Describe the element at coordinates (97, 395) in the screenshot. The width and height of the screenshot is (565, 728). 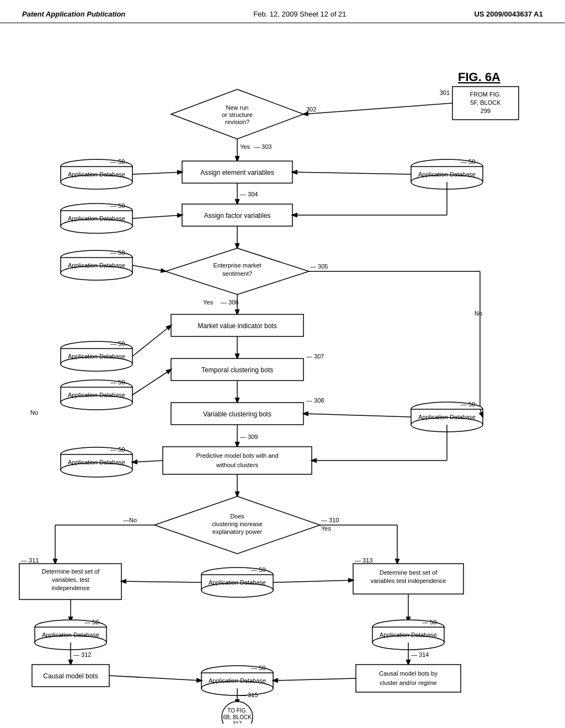
I see `db-307-label: Application Database` at that location.